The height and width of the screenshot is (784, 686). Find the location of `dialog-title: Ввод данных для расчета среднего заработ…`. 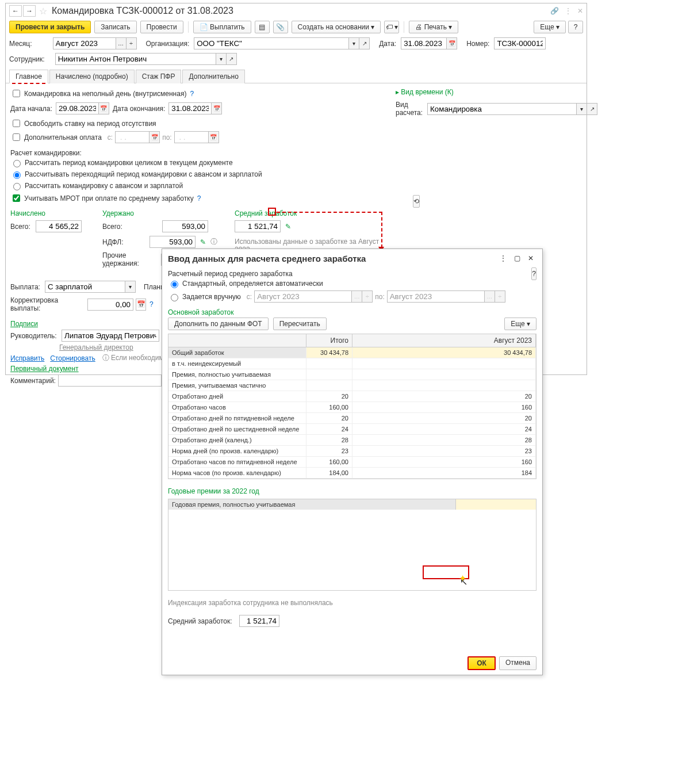

dialog-title: Ввод данных для расчета среднего заработ… is located at coordinates (331, 259).